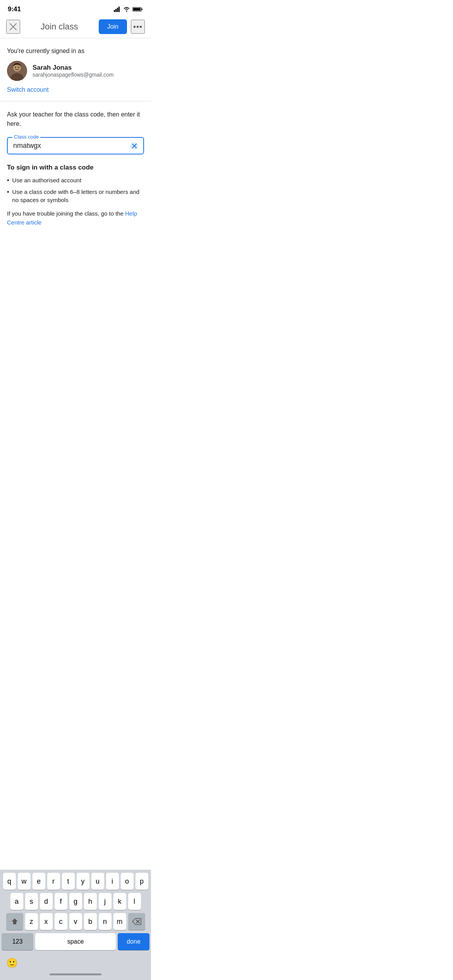 The width and height of the screenshot is (453, 980). Describe the element at coordinates (76, 132) in the screenshot. I see `main-content: You're currently signed in as` at that location.